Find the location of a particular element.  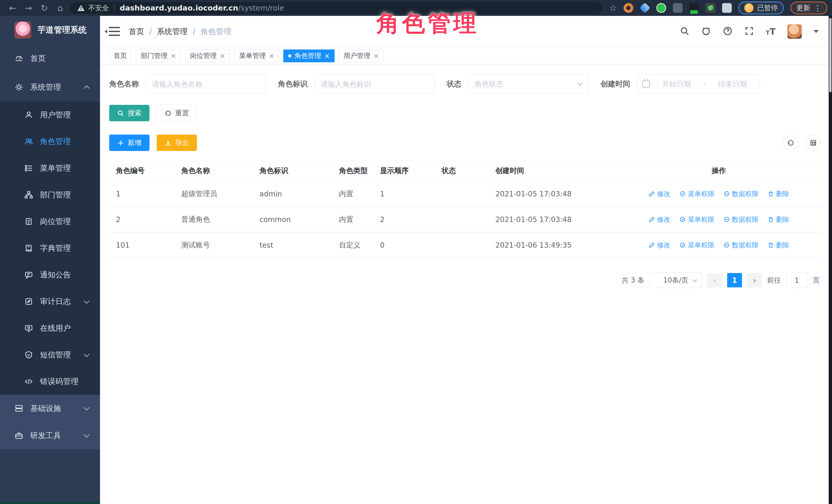

search-button: 搜索 is located at coordinates (129, 113).